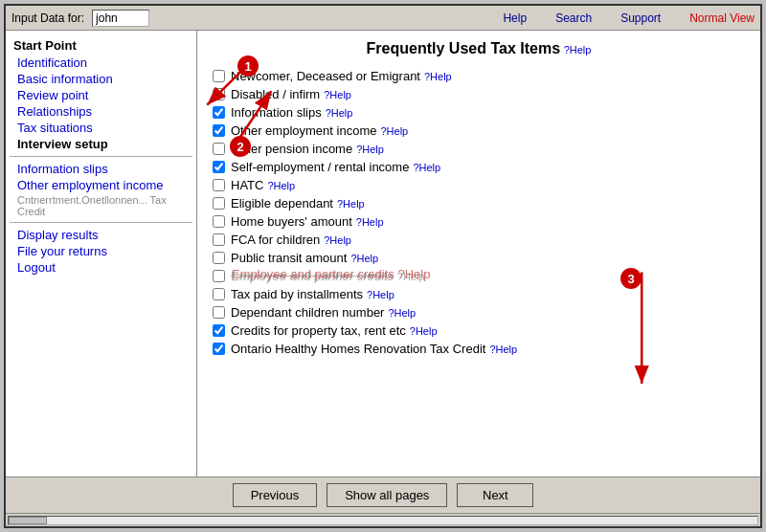 Image resolution: width=766 pixels, height=532 pixels. Describe the element at coordinates (101, 206) in the screenshot. I see `sidebar-item-ontario-renovation: Cntnerrtment.Onetllonnen... Tax Credit` at that location.